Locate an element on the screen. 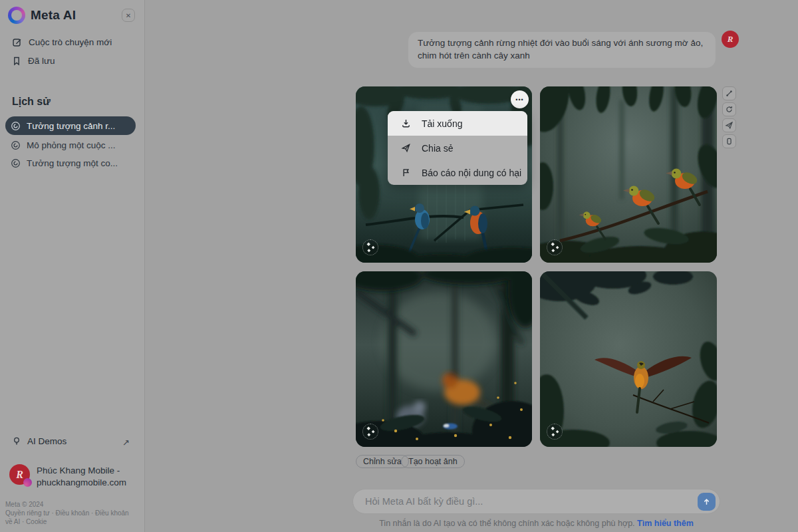 The width and height of the screenshot is (798, 532). learn-more-link: Tìm hiểu thêm is located at coordinates (665, 523).